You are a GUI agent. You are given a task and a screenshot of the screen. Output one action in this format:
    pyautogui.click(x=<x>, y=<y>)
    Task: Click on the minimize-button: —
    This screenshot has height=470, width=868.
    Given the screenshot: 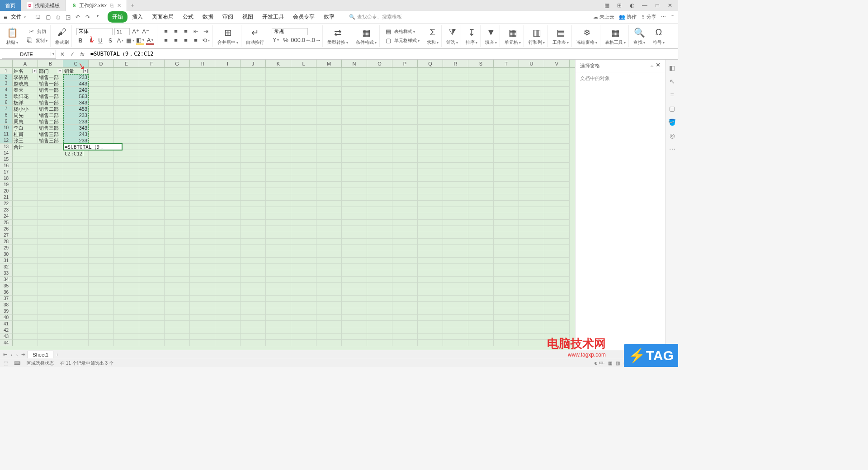 What is the action you would take?
    pyautogui.click(x=645, y=5)
    